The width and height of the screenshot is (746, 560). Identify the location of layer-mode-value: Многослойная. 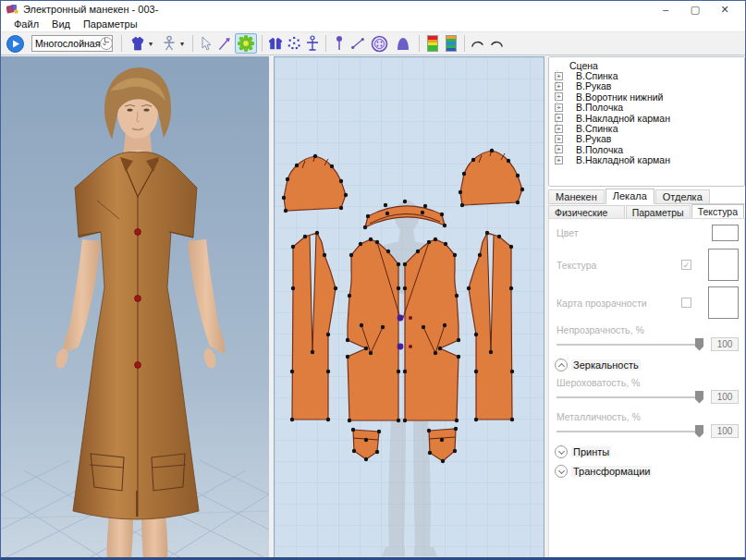
(67, 43).